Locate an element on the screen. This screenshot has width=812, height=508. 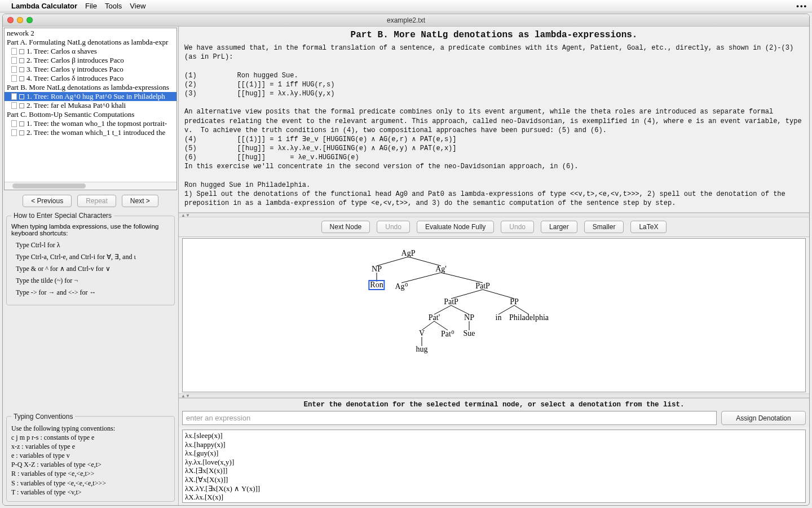
denotation-item: λX.λx.[X(x)] is located at coordinates (494, 497).